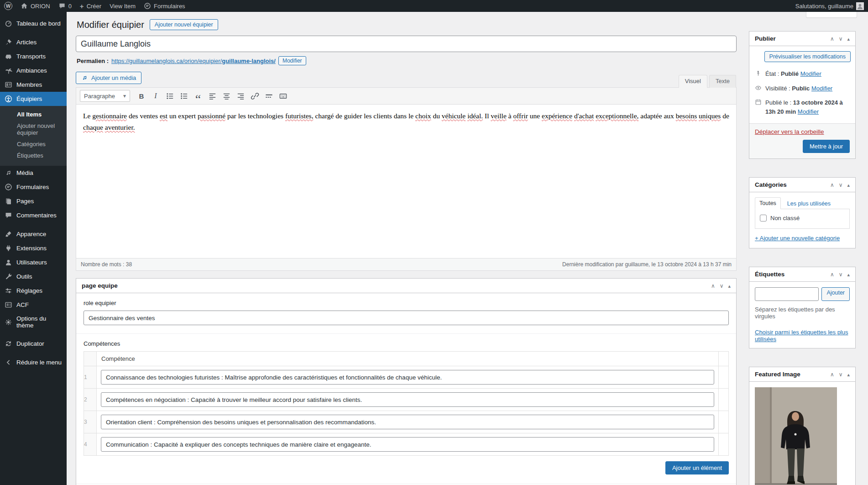  What do you see at coordinates (802, 185) in the screenshot?
I see `categories-box-header: Catégories` at bounding box center [802, 185].